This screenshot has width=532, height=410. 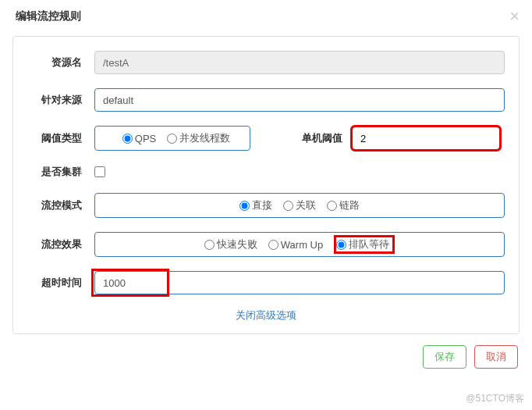 What do you see at coordinates (61, 283) in the screenshot?
I see `timeout-label: 超时时间` at bounding box center [61, 283].